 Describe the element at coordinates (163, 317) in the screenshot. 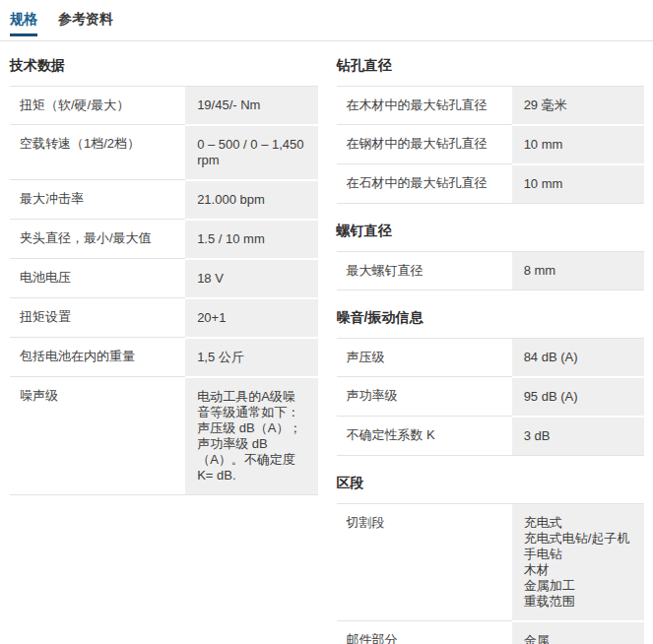

I see `table-row: 扭矩设置20+1` at that location.